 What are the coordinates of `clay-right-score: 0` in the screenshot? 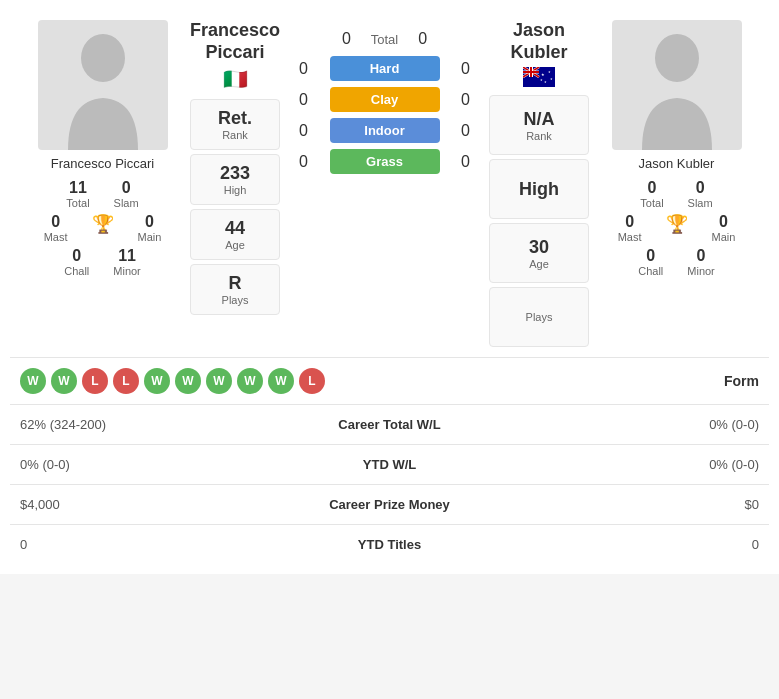 It's located at (466, 100).